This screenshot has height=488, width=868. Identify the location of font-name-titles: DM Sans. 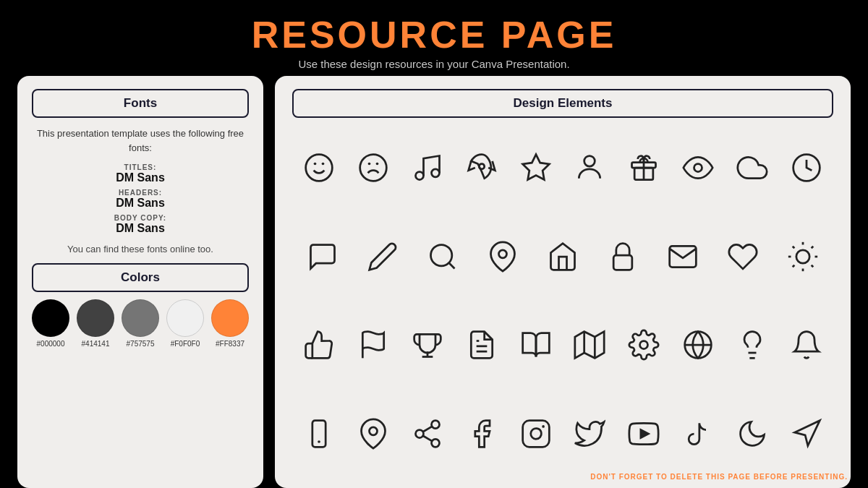
(140, 178).